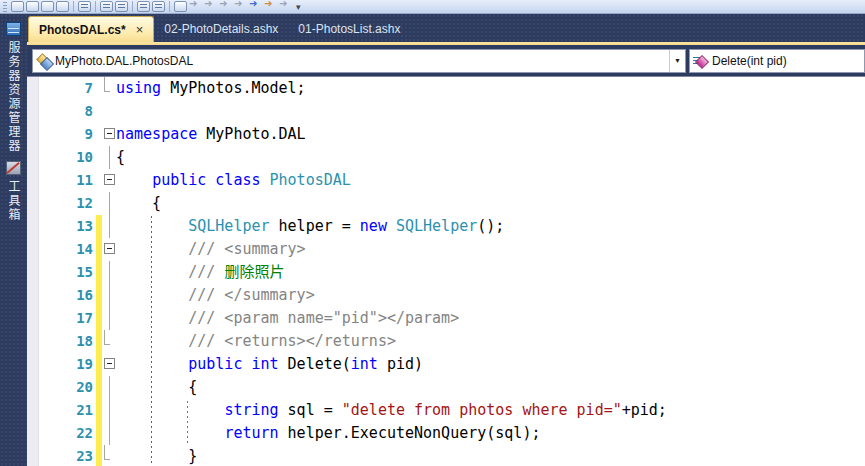  What do you see at coordinates (446, 204) in the screenshot?
I see `code-line-12: 12 {` at bounding box center [446, 204].